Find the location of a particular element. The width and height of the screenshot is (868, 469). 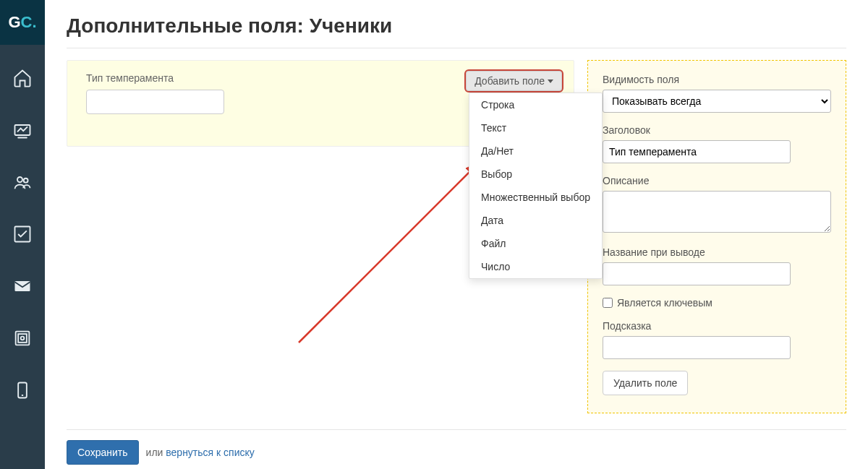

users-icon is located at coordinates (22, 182).